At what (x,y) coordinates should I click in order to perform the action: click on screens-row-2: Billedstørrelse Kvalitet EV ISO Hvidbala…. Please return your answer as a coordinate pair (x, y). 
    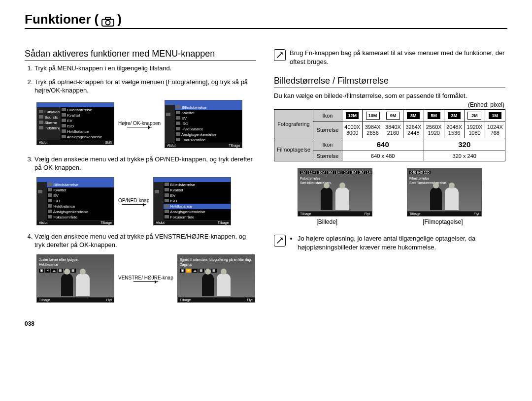
    Looking at the image, I should click on (146, 201).